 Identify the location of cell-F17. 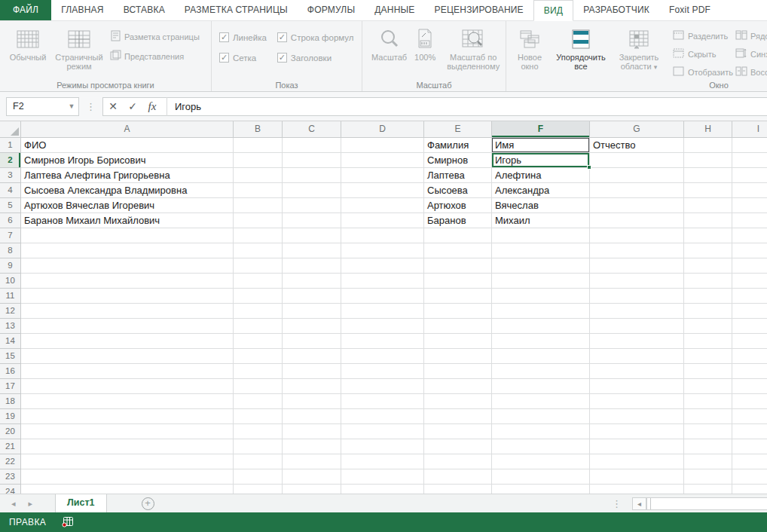
(541, 387).